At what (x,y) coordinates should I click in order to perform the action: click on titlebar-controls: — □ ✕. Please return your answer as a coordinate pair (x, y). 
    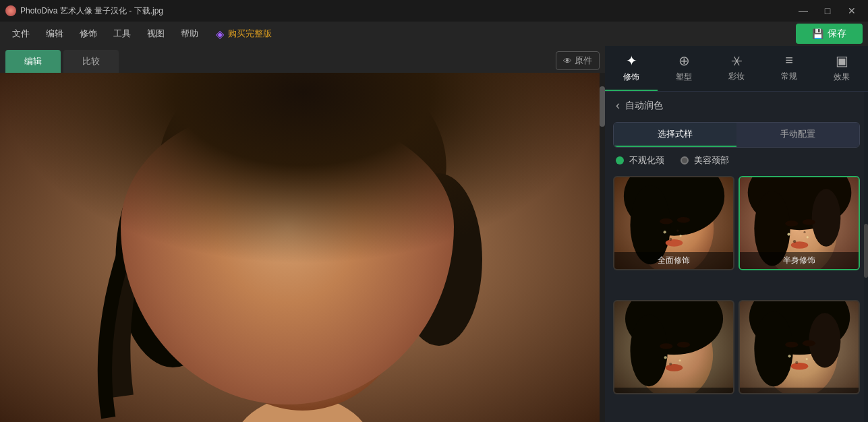
    Looking at the image, I should click on (828, 11).